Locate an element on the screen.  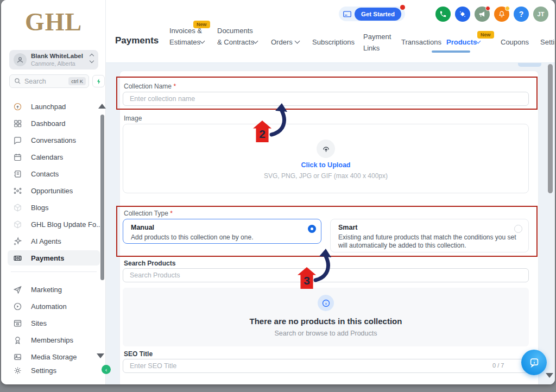
upload-icon is located at coordinates (326, 149).